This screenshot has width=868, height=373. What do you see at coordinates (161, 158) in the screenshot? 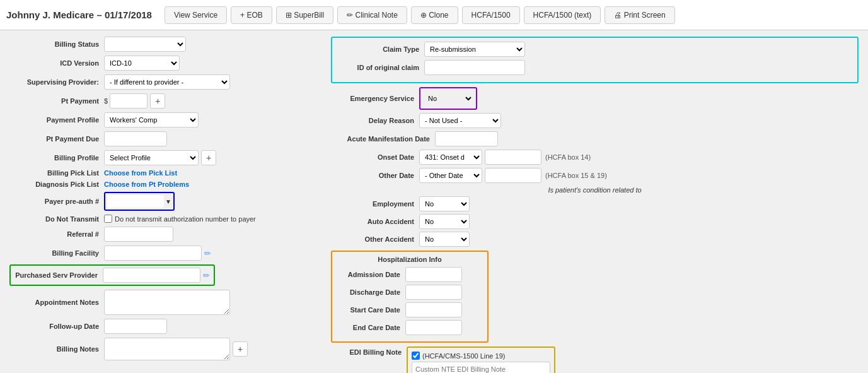
I see `billing-profile-row: Billing Profile Select Profile +` at bounding box center [161, 158].